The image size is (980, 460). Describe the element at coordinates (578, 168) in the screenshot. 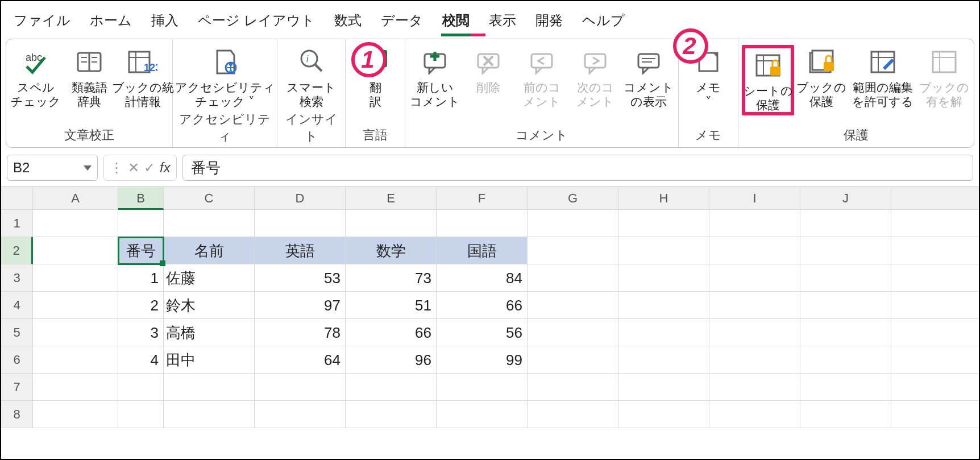

I see `formula-input: 番号` at that location.